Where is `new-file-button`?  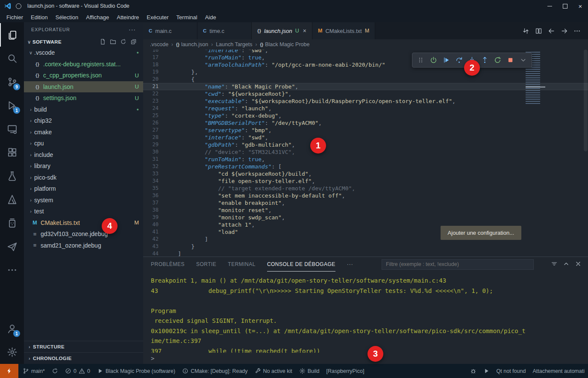
new-file-button is located at coordinates (103, 42).